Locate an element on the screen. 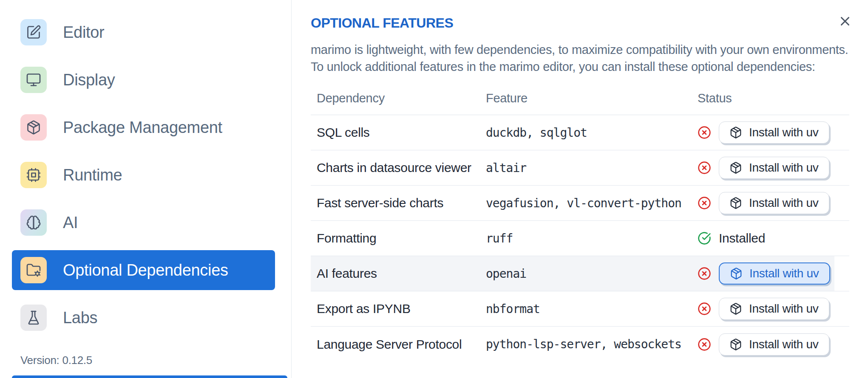  background-app-edge is located at coordinates (150, 377).